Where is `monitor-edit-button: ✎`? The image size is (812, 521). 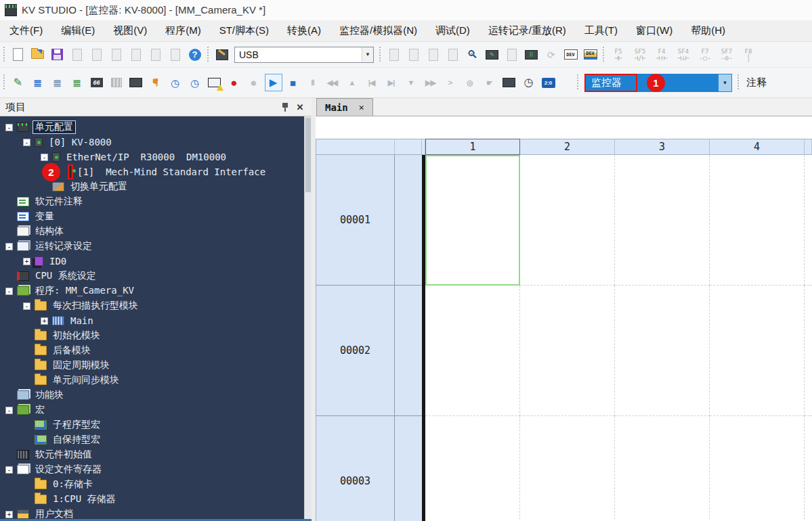
monitor-edit-button: ✎ is located at coordinates (492, 55).